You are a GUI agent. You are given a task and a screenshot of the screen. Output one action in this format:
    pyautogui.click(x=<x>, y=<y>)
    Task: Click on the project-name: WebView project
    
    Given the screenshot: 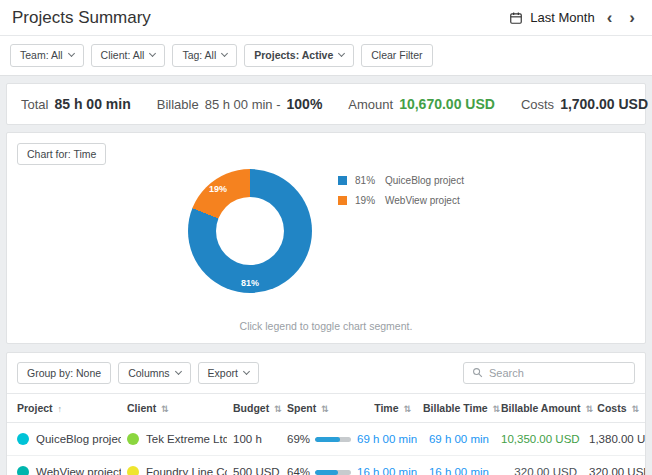 What is the action you would take?
    pyautogui.click(x=78, y=470)
    